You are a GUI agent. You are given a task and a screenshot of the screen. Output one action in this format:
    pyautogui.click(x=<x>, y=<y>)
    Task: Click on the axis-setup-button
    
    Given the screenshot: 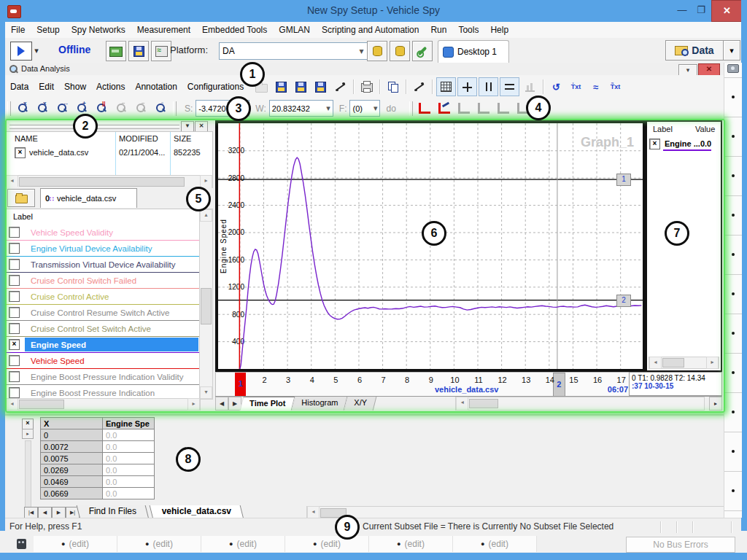 What is the action you would take?
    pyautogui.click(x=425, y=109)
    